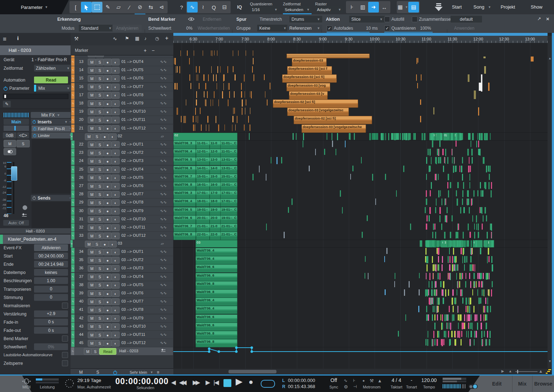 Image resolution: width=554 pixels, height=392 pixels. I want to click on output-main-button: Main, so click(16, 122).